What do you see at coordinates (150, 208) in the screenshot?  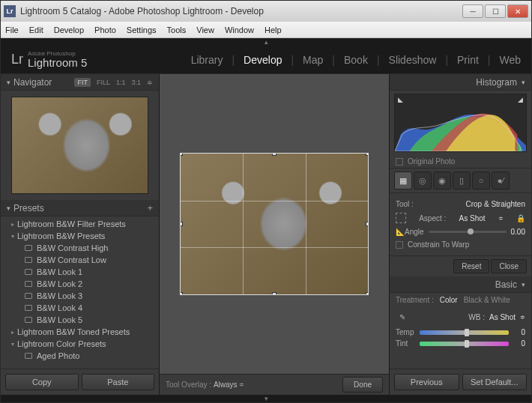 I see `add-preset-icon: +` at bounding box center [150, 208].